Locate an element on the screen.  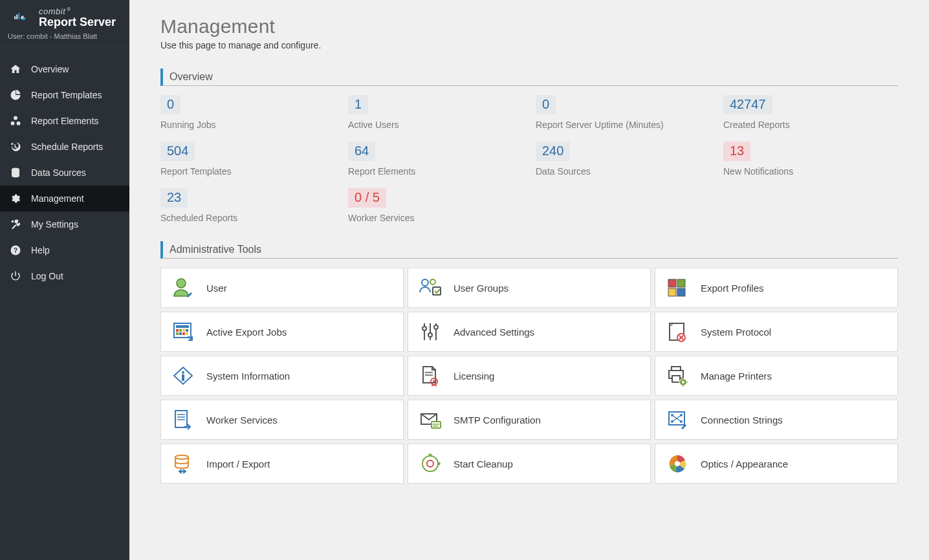
stat-worker-services: 0 / 5 Worker Services is located at coordinates (435, 206).